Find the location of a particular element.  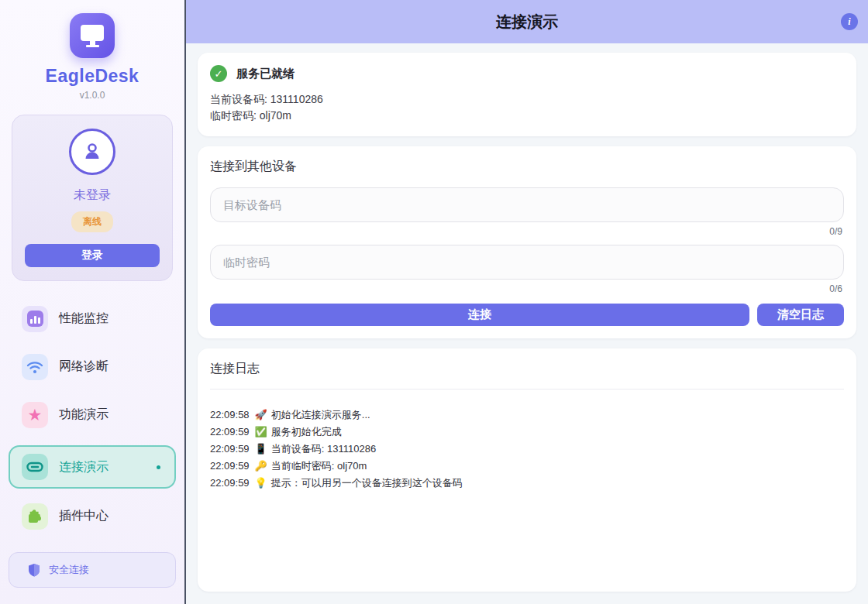

sidebar-item-plugins: 插件中心 is located at coordinates (92, 516).